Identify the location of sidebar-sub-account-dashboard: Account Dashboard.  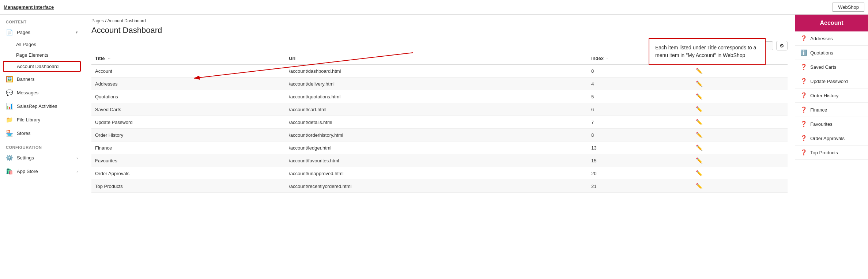
(42, 67).